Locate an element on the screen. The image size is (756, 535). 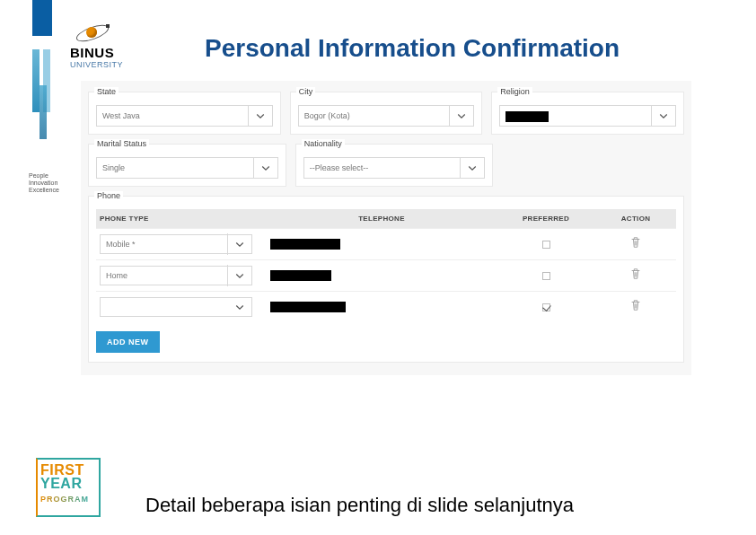
th-action: ACTION is located at coordinates (636, 219).